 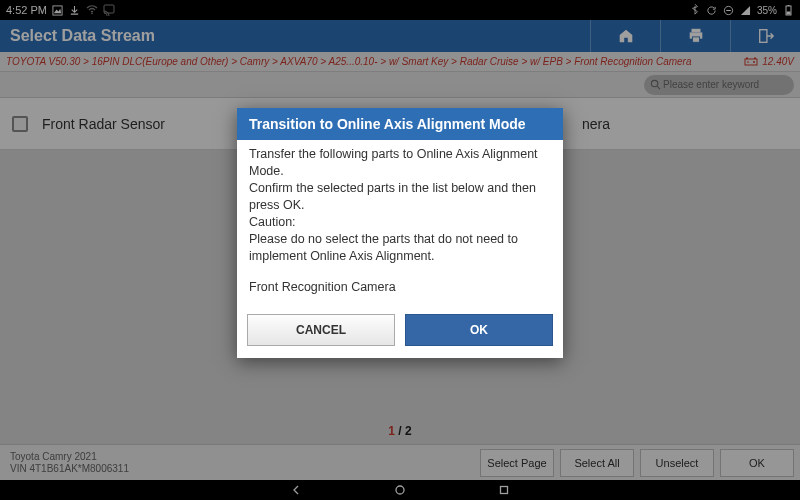 I want to click on dialog-cancel-button: CANCEL, so click(x=321, y=330).